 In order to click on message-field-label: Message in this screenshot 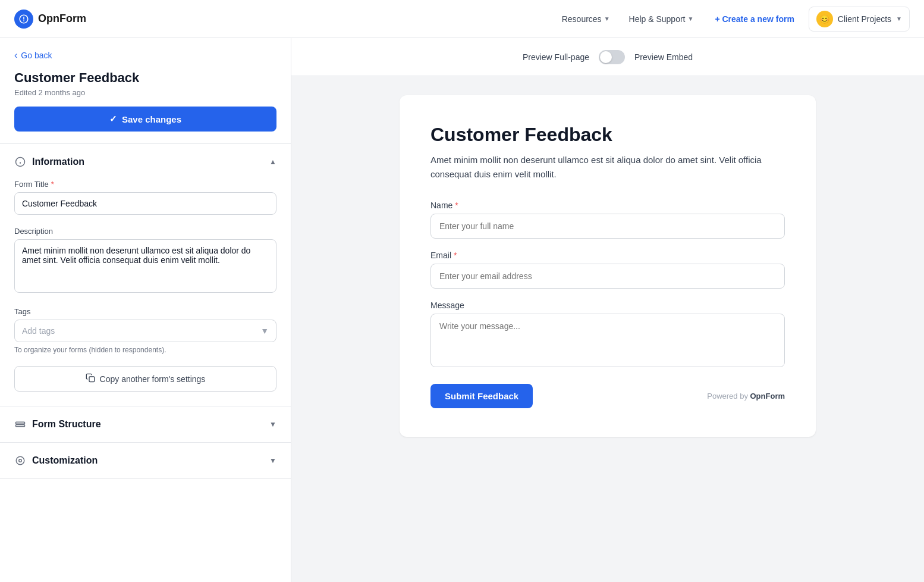, I will do `click(608, 305)`.